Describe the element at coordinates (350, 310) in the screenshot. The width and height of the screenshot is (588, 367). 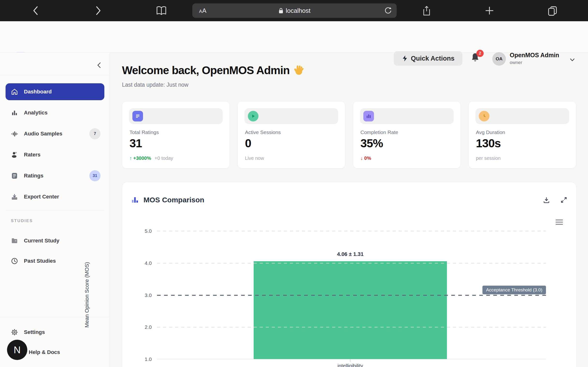
I see `mos-bar` at that location.